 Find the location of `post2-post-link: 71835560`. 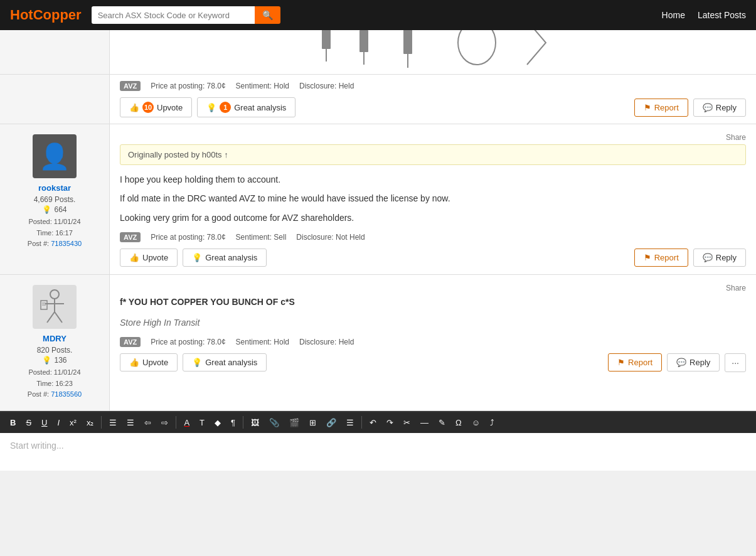

post2-post-link: 71835560 is located at coordinates (67, 394).